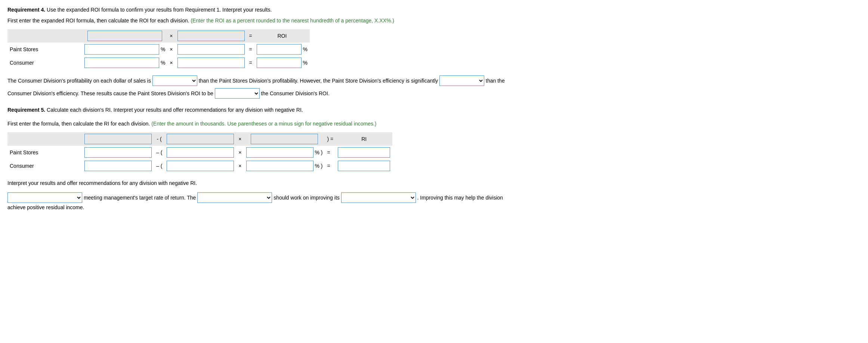  Describe the element at coordinates (240, 166) in the screenshot. I see `ri-consumer-multiply: ×` at that location.